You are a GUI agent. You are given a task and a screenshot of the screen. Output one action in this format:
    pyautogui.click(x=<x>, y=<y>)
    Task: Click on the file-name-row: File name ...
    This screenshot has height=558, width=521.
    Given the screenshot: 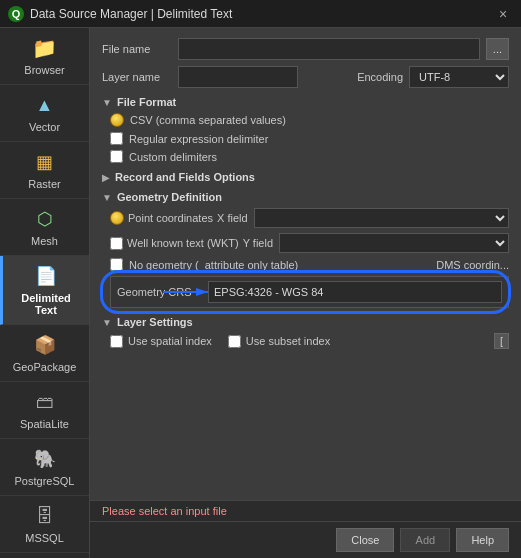 What is the action you would take?
    pyautogui.click(x=306, y=49)
    